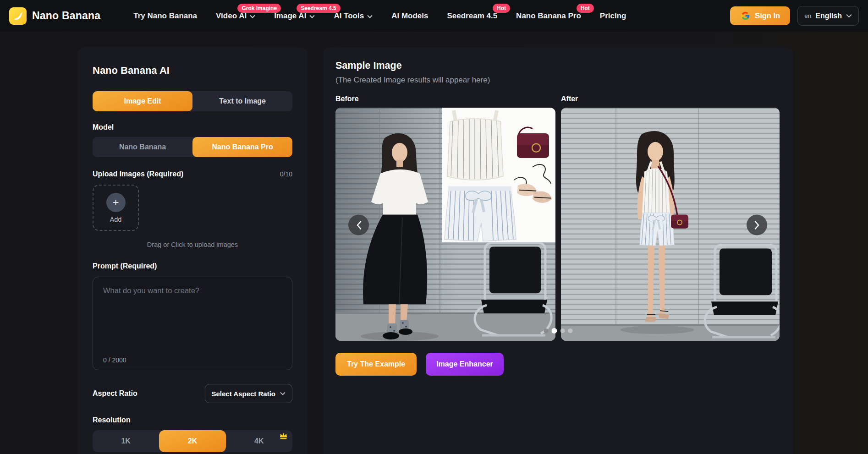  What do you see at coordinates (116, 202) in the screenshot?
I see `plus-icon: +` at bounding box center [116, 202].